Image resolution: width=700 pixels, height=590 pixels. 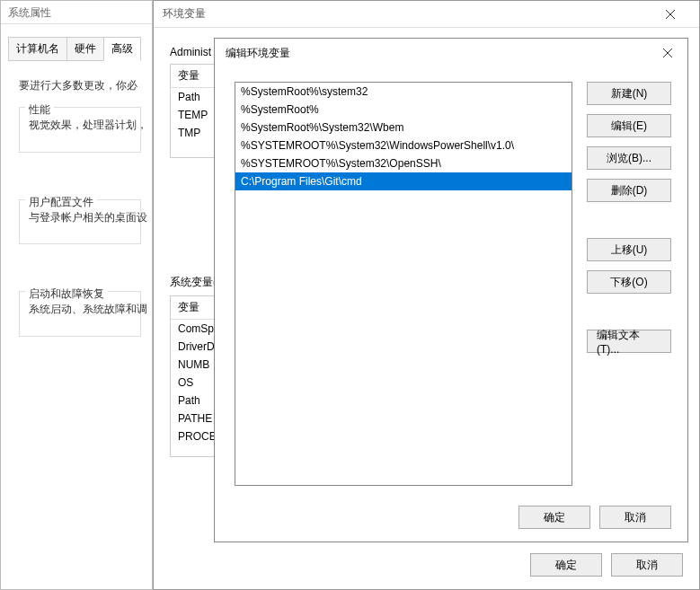 What do you see at coordinates (403, 92) in the screenshot?
I see `path-entry: %SystemRoot%\system32` at bounding box center [403, 92].